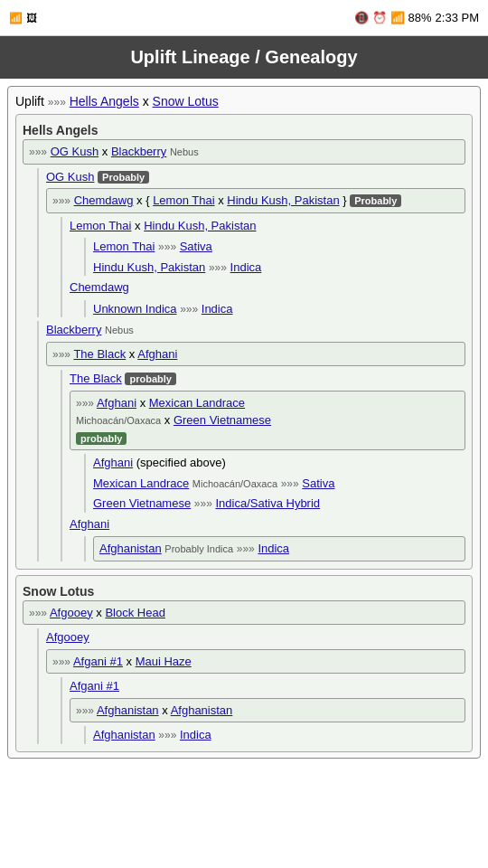  What do you see at coordinates (136, 309) in the screenshot?
I see `unknown-indica-link: Unknown Indica` at bounding box center [136, 309].